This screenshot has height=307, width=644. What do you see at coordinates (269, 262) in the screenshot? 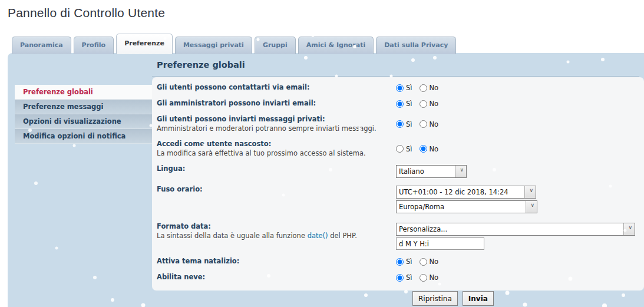
I see `row-label: Attiva tema natalizio:` at bounding box center [269, 262].